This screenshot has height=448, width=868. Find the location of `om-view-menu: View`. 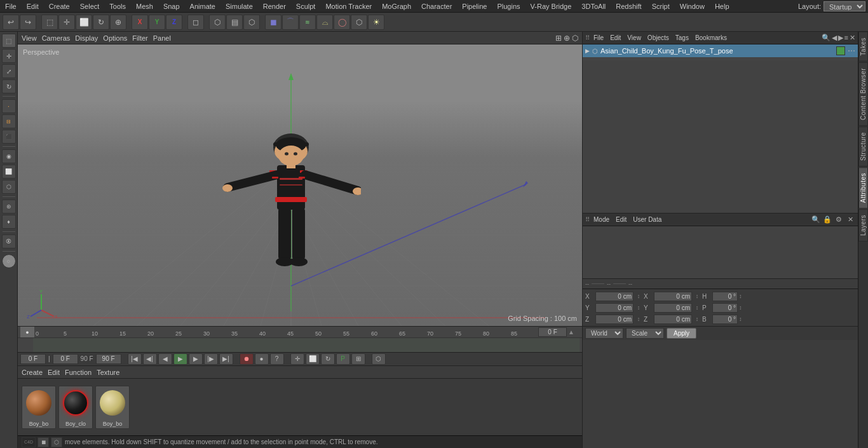

om-view-menu: View is located at coordinates (634, 38).